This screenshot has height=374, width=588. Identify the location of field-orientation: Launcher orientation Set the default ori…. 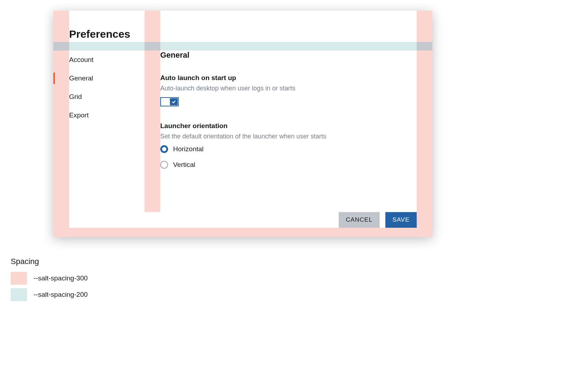
(288, 145).